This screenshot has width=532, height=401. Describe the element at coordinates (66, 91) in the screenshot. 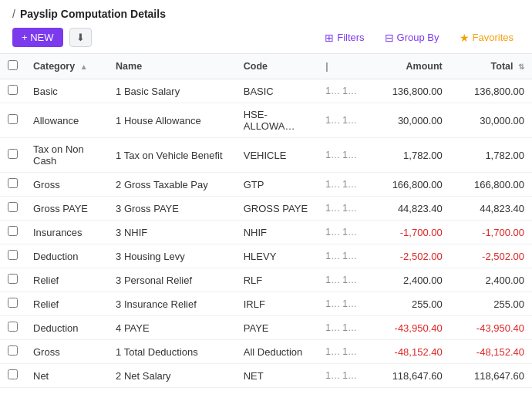

I see `cell-category: Basic` at that location.